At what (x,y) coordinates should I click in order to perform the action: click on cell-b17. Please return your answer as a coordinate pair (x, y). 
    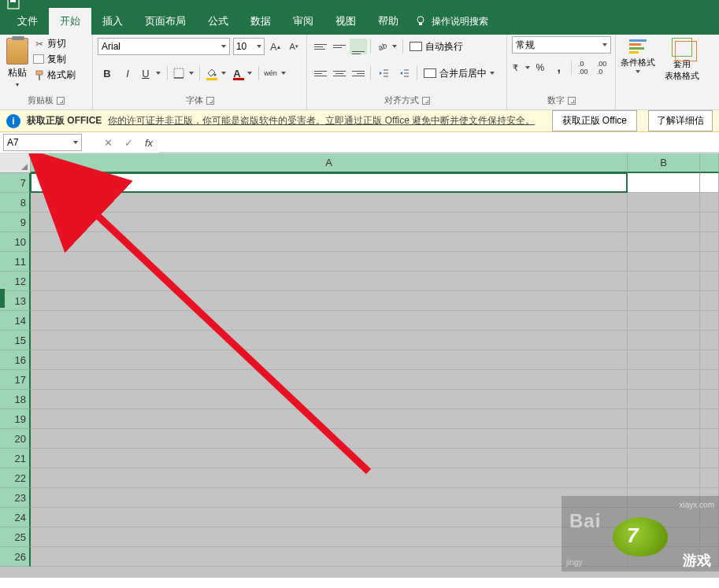
    Looking at the image, I should click on (664, 379).